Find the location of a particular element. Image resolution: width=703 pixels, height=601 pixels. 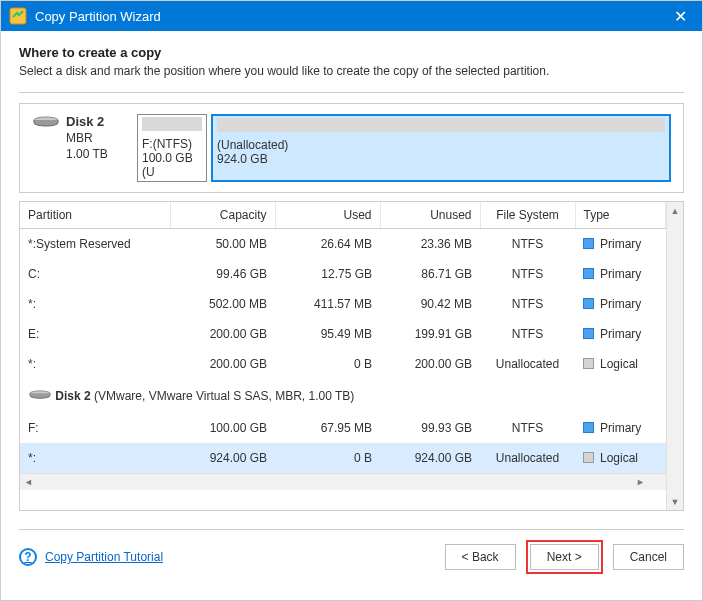

col-partition: Partition is located at coordinates (95, 216).